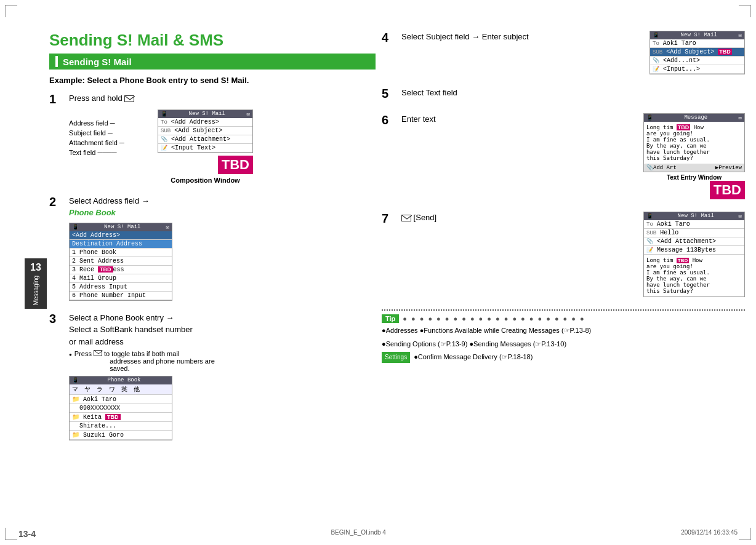 The image size is (756, 545). What do you see at coordinates (121, 426) in the screenshot?
I see `screen3-row4: Shirate...` at bounding box center [121, 426].